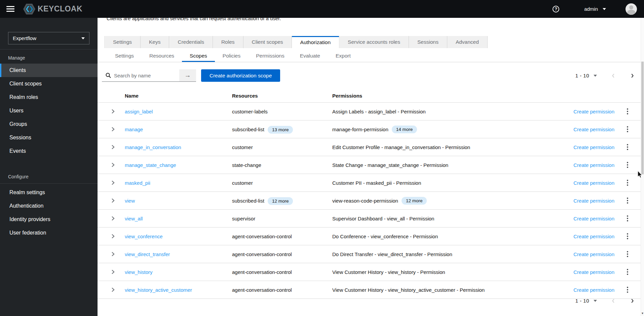 The width and height of the screenshot is (644, 316). Describe the element at coordinates (147, 254) in the screenshot. I see `scope-name-link: view_direct_transfer` at that location.